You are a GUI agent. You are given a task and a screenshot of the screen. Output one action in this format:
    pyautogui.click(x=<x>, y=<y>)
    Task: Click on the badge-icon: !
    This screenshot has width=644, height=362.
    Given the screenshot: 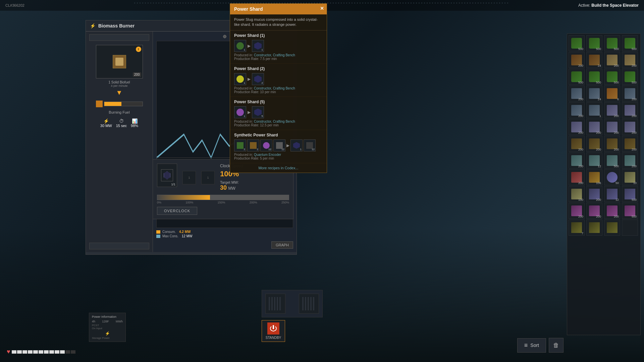 What is the action you would take?
    pyautogui.click(x=138, y=49)
    